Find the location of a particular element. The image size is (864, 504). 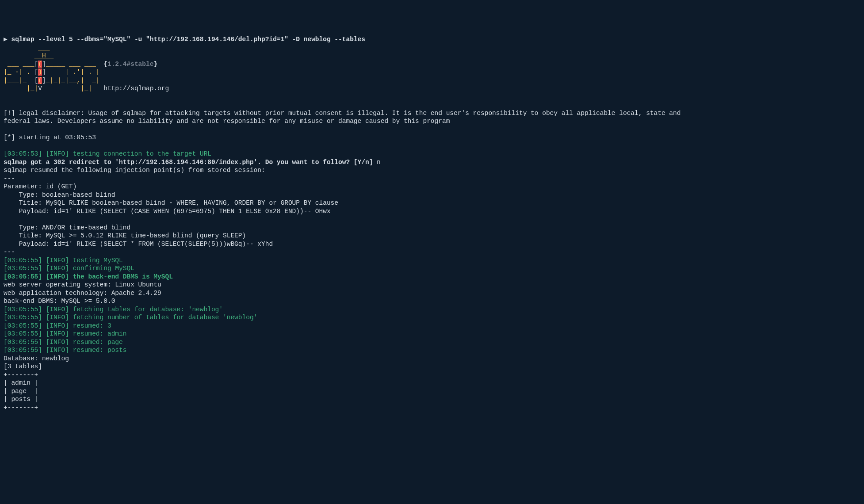

output-line: Type: boolean-based blind is located at coordinates (59, 195).